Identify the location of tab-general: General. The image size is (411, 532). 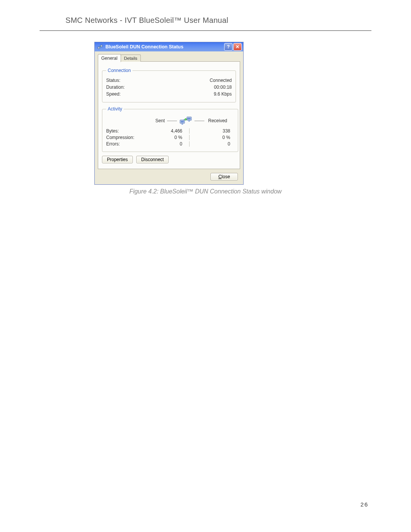
(110, 58).